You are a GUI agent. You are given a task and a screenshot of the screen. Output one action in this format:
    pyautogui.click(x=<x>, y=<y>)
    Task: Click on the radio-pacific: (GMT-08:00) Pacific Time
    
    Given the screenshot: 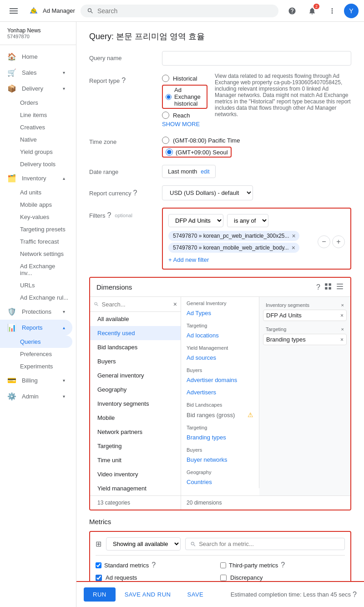 What is the action you would take?
    pyautogui.click(x=257, y=140)
    